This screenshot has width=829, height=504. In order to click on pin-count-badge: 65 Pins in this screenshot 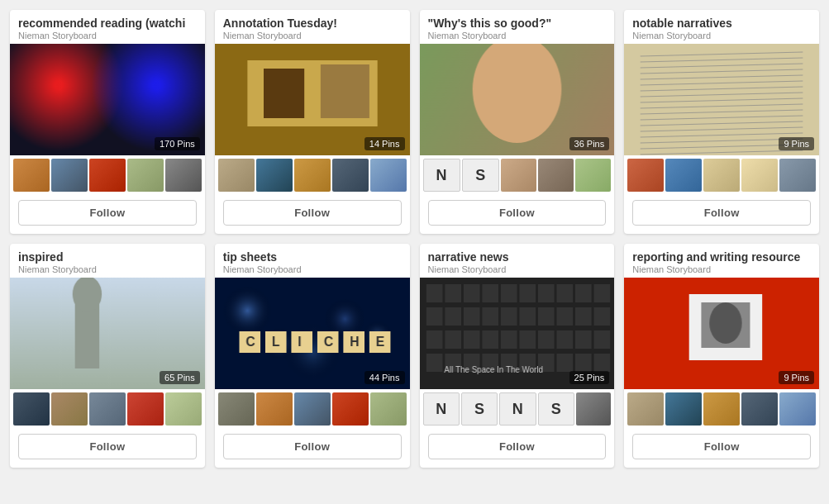, I will do `click(180, 378)`.